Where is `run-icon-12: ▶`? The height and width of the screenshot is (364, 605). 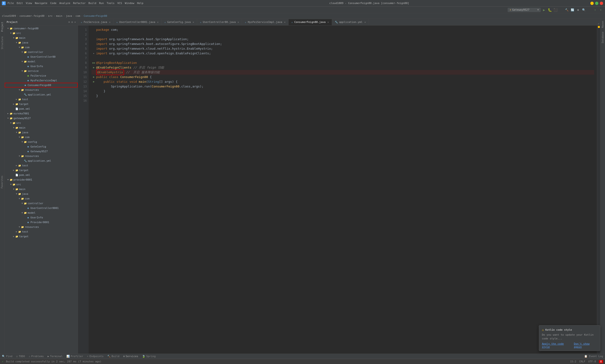
run-icon-12: ▶ is located at coordinates (94, 82).